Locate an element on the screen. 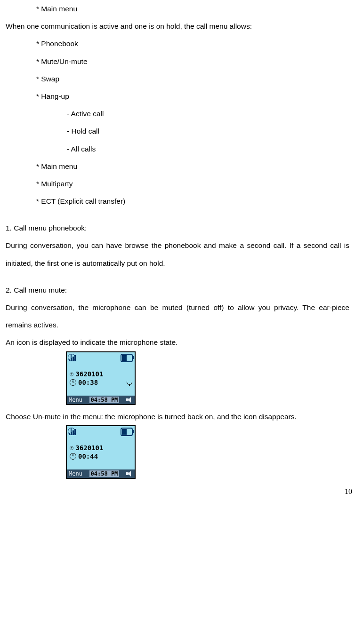 This screenshot has height=644, width=355. paragraph: Choose Un-mute in the menu: the micropho… is located at coordinates (178, 417).